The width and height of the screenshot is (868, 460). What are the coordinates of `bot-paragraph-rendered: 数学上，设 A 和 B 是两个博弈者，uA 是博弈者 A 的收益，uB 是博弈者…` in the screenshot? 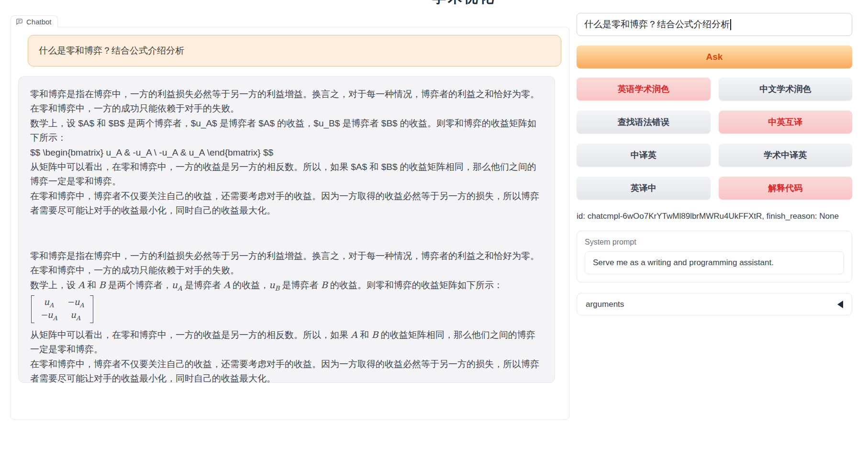 It's located at (287, 285).